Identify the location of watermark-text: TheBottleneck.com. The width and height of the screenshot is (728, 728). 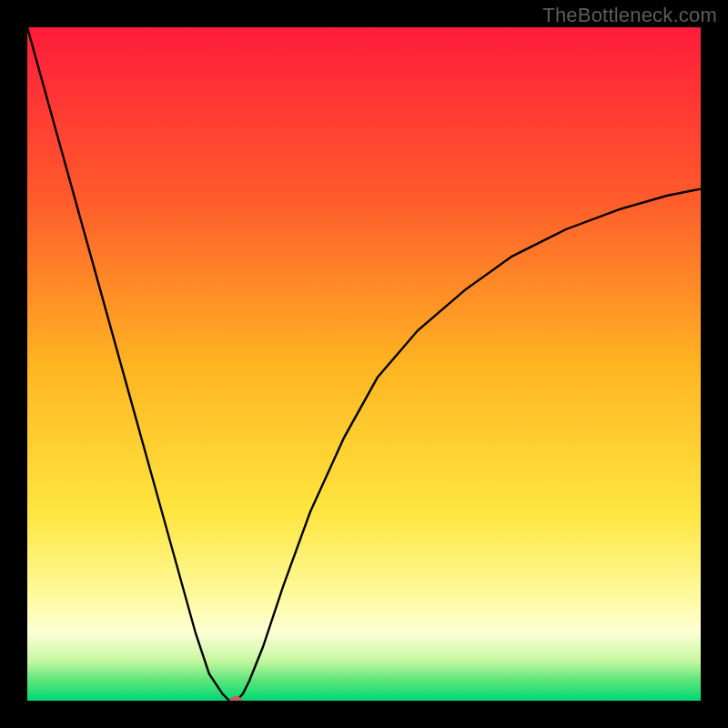
(630, 15).